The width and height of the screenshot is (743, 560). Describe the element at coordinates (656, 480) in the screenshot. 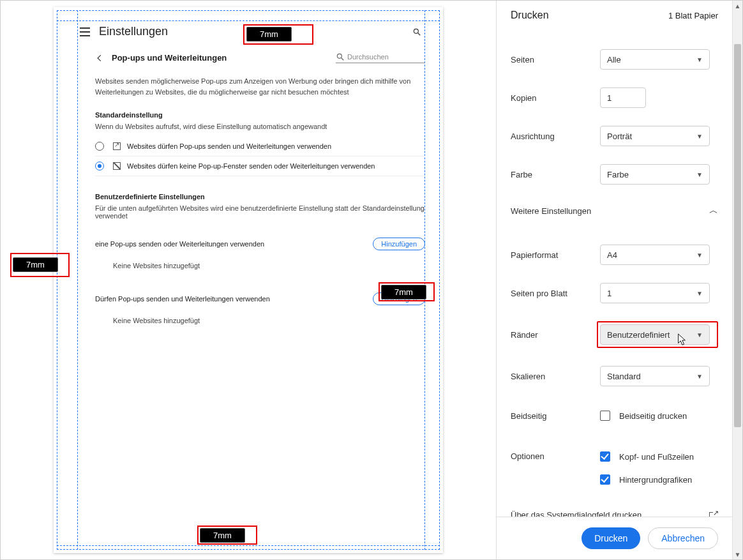

I see `background-graphics-label: Hintergrundgrafiken` at that location.